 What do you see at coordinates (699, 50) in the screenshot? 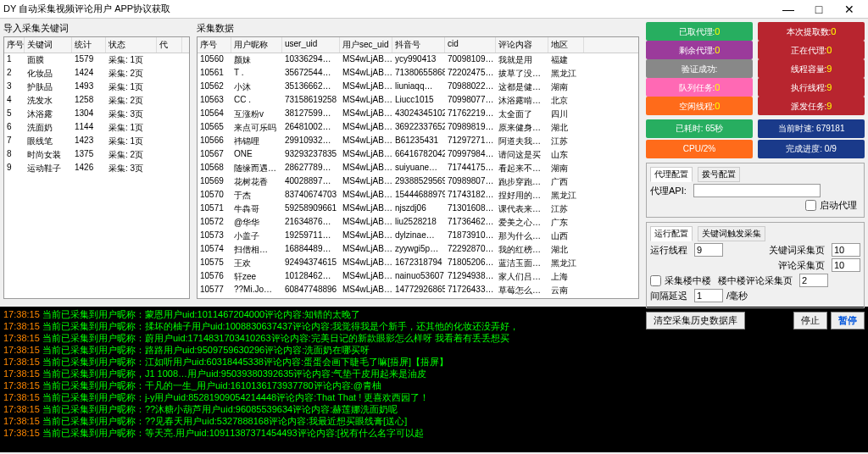
I see `status-box: 剩余代理:0` at bounding box center [699, 50].